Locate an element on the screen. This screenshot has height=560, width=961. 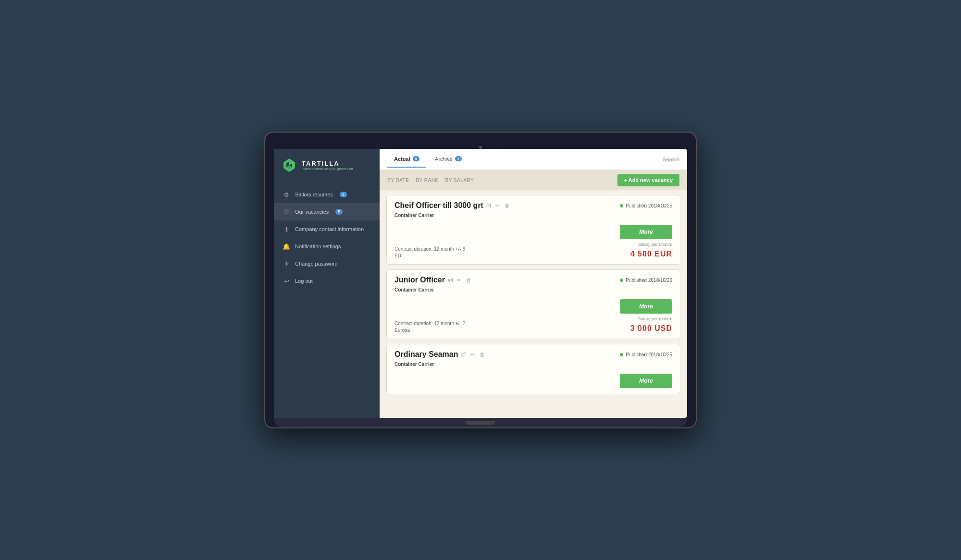
filter-by-date: BY DATE is located at coordinates (398, 181).